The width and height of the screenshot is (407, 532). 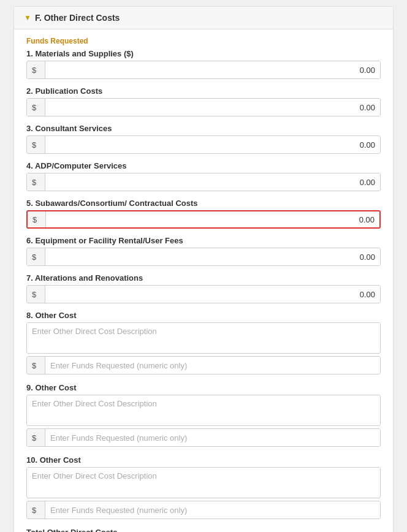 I want to click on cost-row-7: 7. Alterations and Renovations $, so click(x=204, y=288).